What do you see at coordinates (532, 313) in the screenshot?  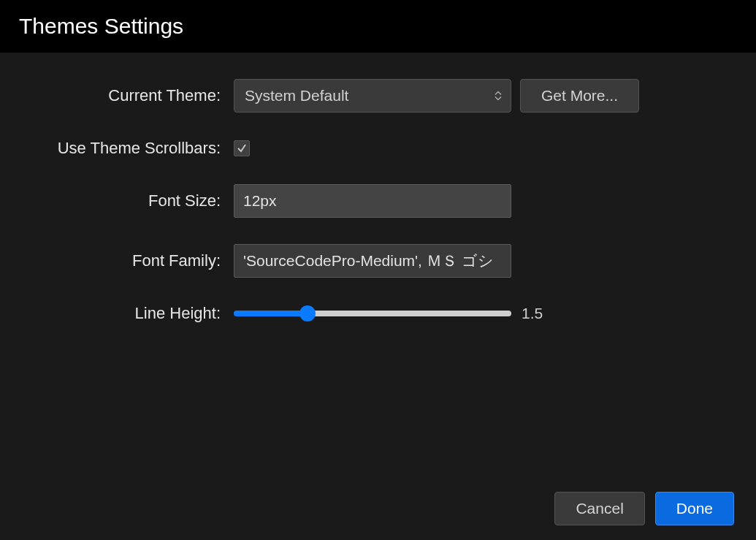 I see `line-height-value: 1.5` at bounding box center [532, 313].